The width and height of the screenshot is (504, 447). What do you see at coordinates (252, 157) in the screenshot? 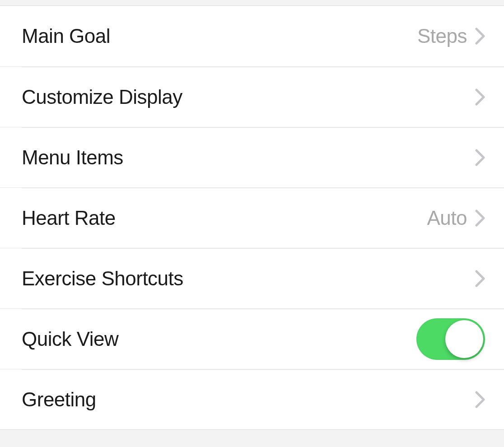
I see `row-menu-items: Menu Items` at bounding box center [252, 157].